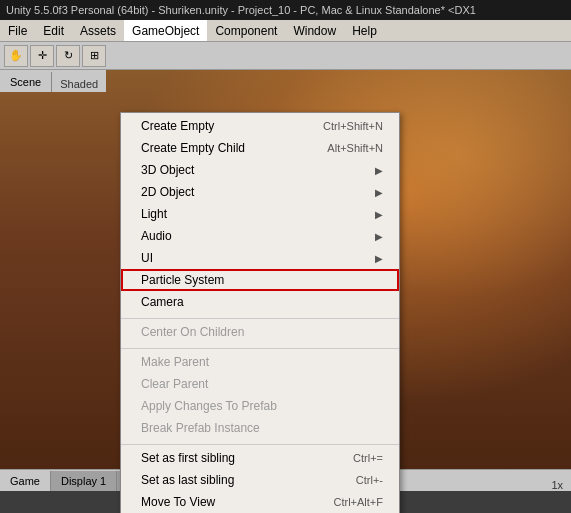 The width and height of the screenshot is (571, 513). I want to click on view-tabs: Scene Shaded, so click(53, 81).